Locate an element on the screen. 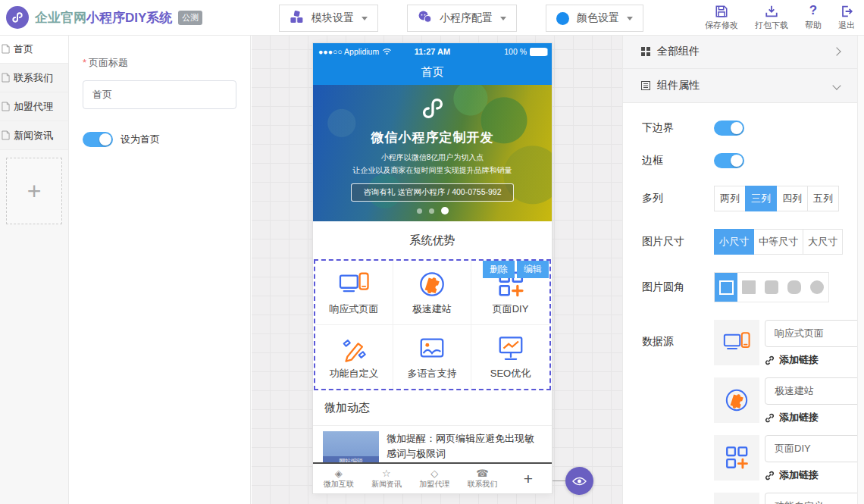 The height and width of the screenshot is (504, 864). modules-icon is located at coordinates (297, 18).